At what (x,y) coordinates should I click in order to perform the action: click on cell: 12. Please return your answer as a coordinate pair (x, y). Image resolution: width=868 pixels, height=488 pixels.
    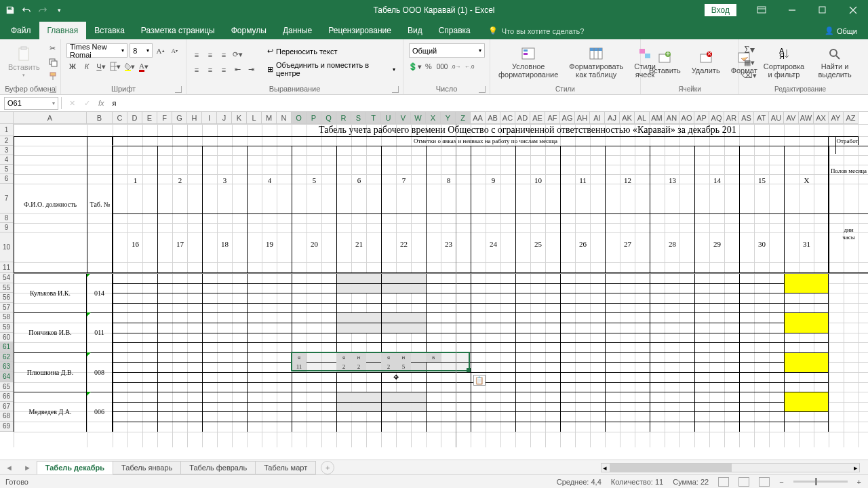
    Looking at the image, I should click on (627, 180).